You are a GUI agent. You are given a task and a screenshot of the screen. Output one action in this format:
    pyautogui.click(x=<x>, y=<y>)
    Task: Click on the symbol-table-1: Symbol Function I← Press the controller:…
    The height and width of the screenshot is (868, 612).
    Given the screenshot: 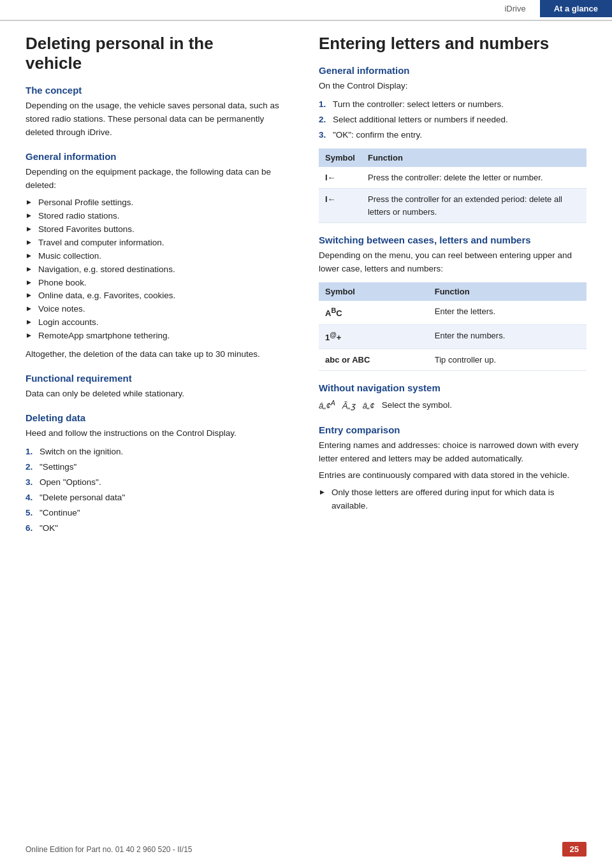 What is the action you would take?
    pyautogui.click(x=453, y=186)
    